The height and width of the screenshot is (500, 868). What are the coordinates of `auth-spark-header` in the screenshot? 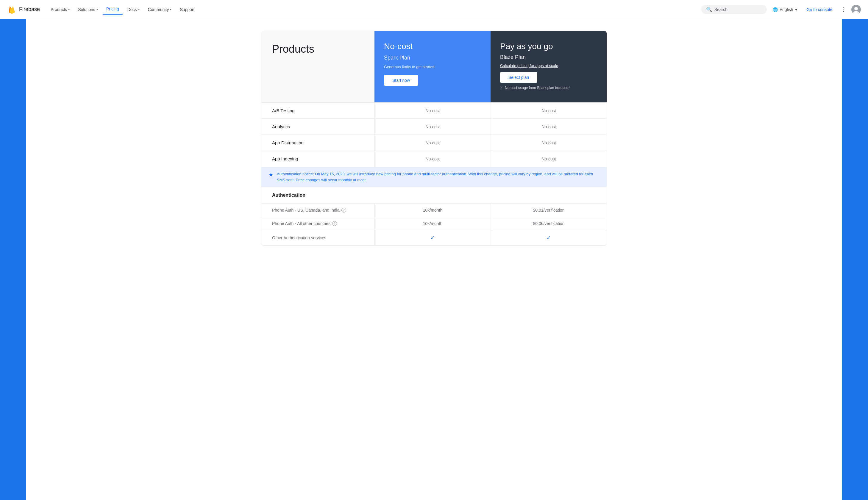 It's located at (433, 195).